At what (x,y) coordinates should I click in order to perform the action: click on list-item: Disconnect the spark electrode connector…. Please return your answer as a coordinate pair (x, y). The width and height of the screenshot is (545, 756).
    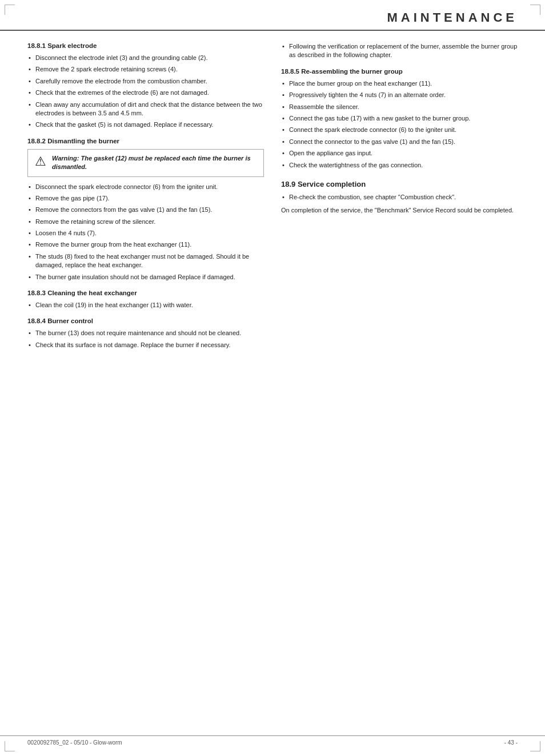
    Looking at the image, I should click on (146, 187).